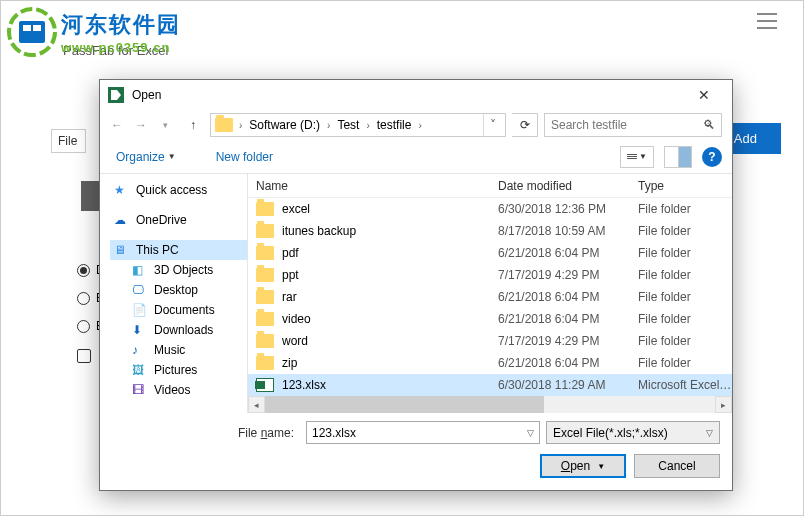 Image resolution: width=804 pixels, height=516 pixels. What do you see at coordinates (490, 253) in the screenshot?
I see `file-row: pdf6/21/2018 6:04 PMFile folder` at bounding box center [490, 253].